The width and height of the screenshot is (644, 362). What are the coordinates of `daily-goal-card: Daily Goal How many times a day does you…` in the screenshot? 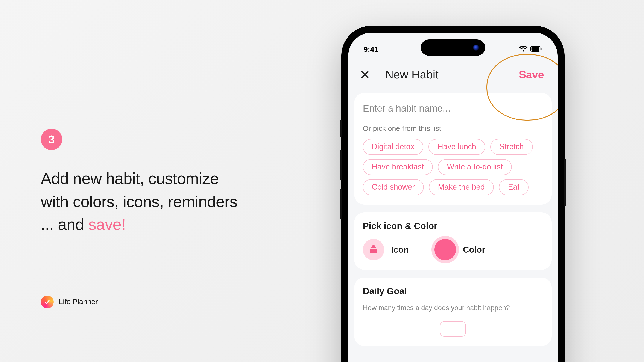 It's located at (453, 312).